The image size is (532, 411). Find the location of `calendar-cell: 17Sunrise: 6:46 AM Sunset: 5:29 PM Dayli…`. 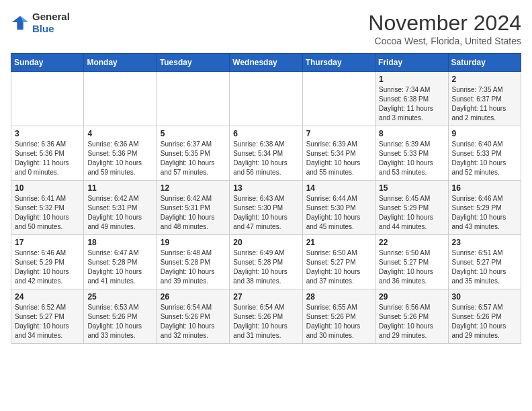

calendar-cell: 17Sunrise: 6:46 AM Sunset: 5:29 PM Dayli… is located at coordinates (48, 262).